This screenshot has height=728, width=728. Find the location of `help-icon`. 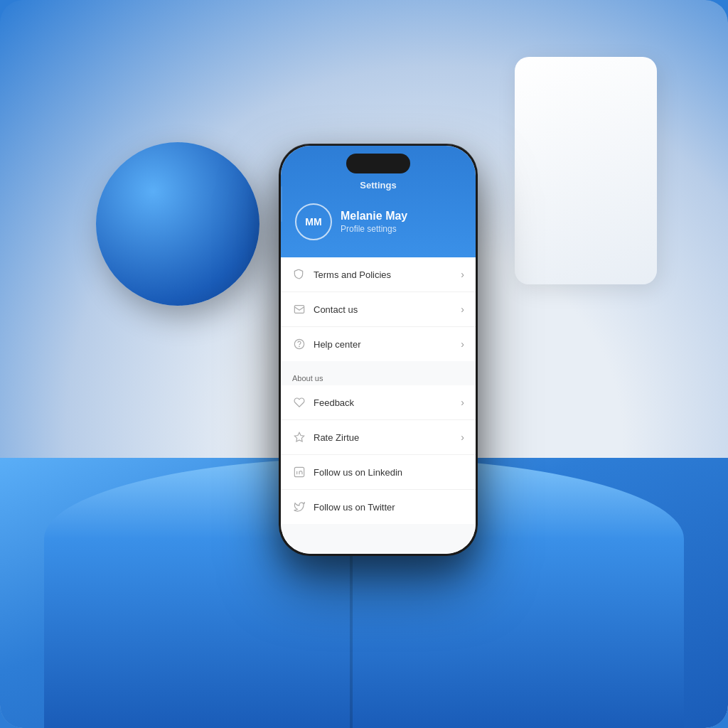

help-icon is located at coordinates (299, 344).